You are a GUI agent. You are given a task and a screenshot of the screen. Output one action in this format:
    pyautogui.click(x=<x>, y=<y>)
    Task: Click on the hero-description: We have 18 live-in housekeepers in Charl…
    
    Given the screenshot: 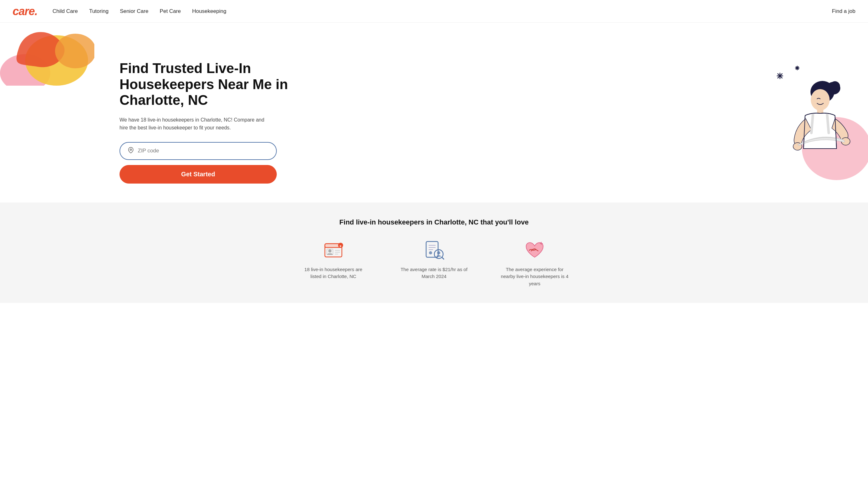 What is the action you would take?
    pyautogui.click(x=195, y=124)
    